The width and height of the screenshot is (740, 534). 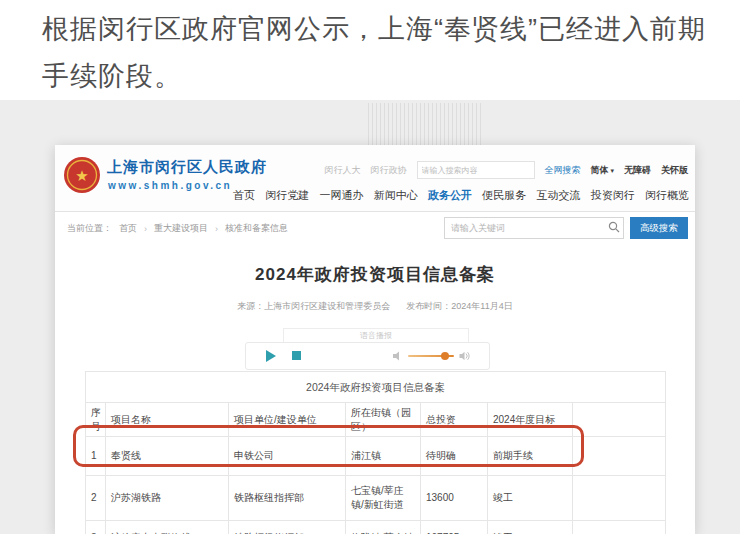 I want to click on stop-icon, so click(x=296, y=356).